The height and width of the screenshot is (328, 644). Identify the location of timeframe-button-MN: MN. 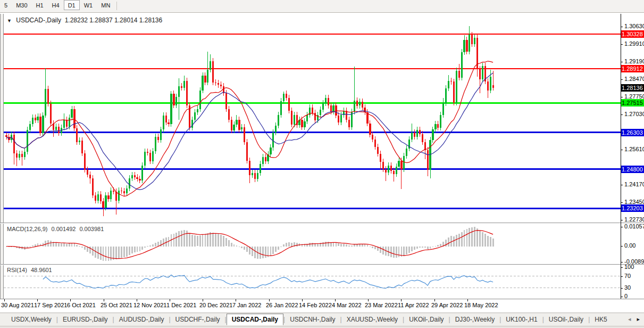
(105, 5).